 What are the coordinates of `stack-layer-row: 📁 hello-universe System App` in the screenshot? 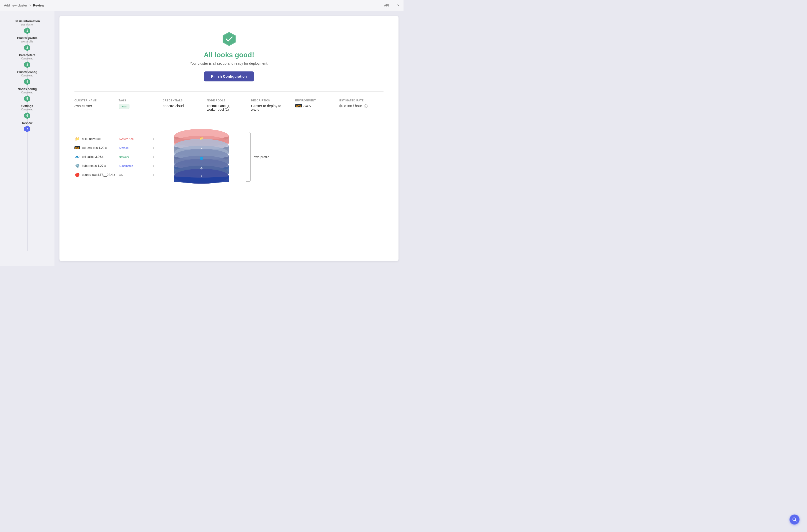 It's located at (114, 139).